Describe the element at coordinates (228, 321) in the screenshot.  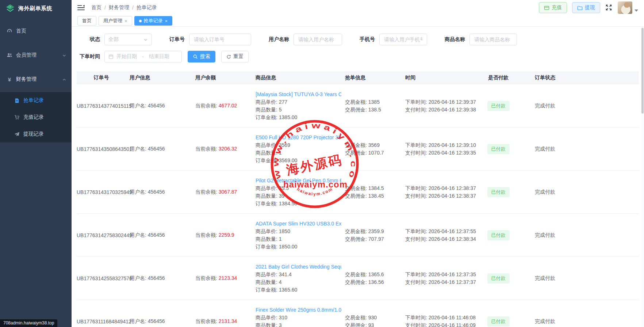
I see `balance-value: 2131.34` at that location.